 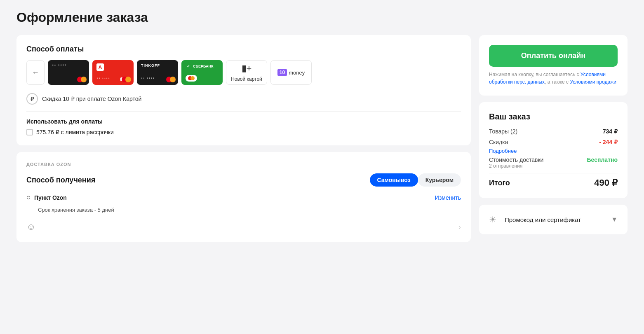 What do you see at coordinates (503, 131) in the screenshot?
I see `order-items-label: Товары (2)` at bounding box center [503, 131].